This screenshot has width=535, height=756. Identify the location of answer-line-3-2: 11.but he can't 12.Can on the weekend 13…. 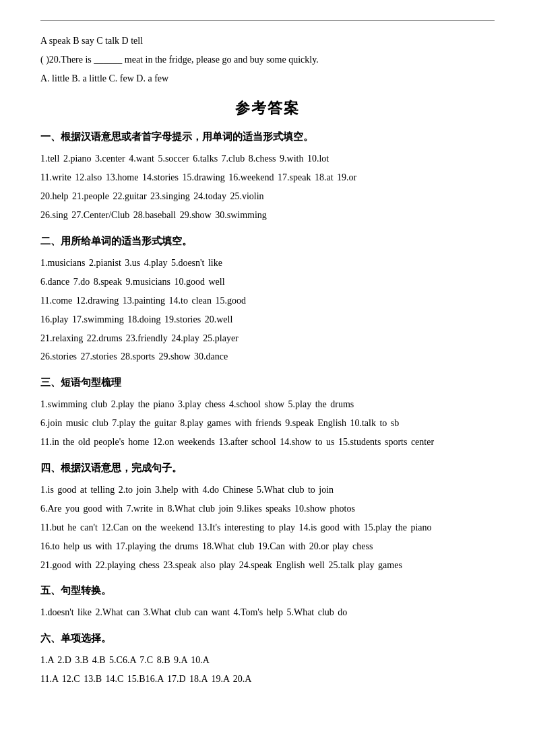
(268, 528).